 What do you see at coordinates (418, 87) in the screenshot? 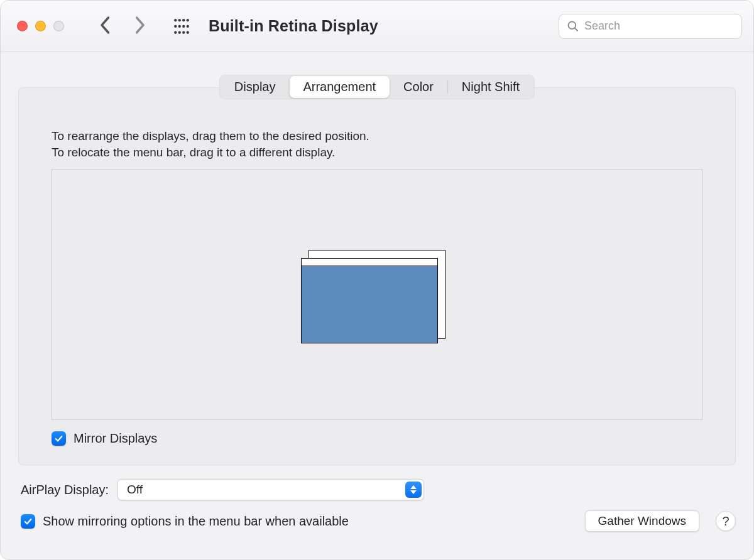
I see `tab-color: Color` at bounding box center [418, 87].